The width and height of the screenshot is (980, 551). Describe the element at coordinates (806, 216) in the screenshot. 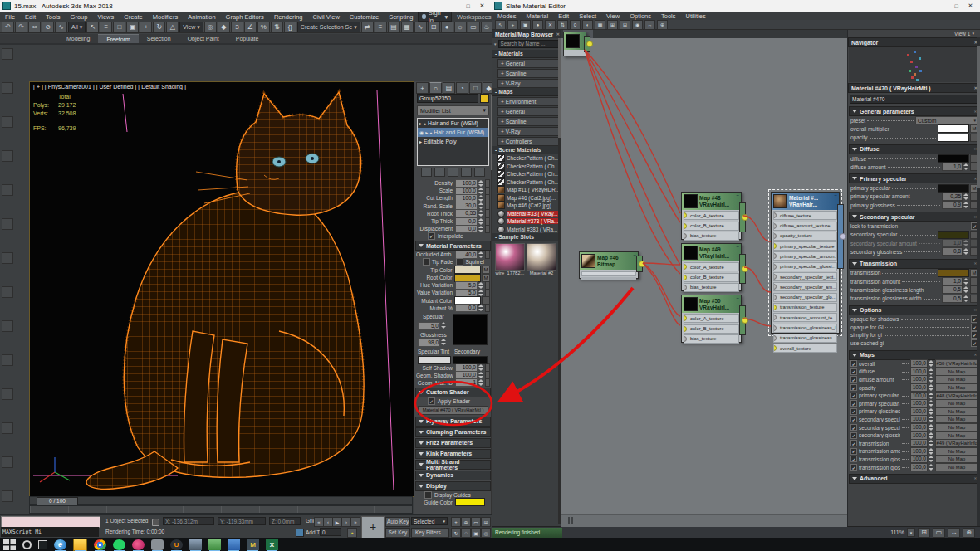

I see `material470-node-slot: diffuse_texture` at that location.